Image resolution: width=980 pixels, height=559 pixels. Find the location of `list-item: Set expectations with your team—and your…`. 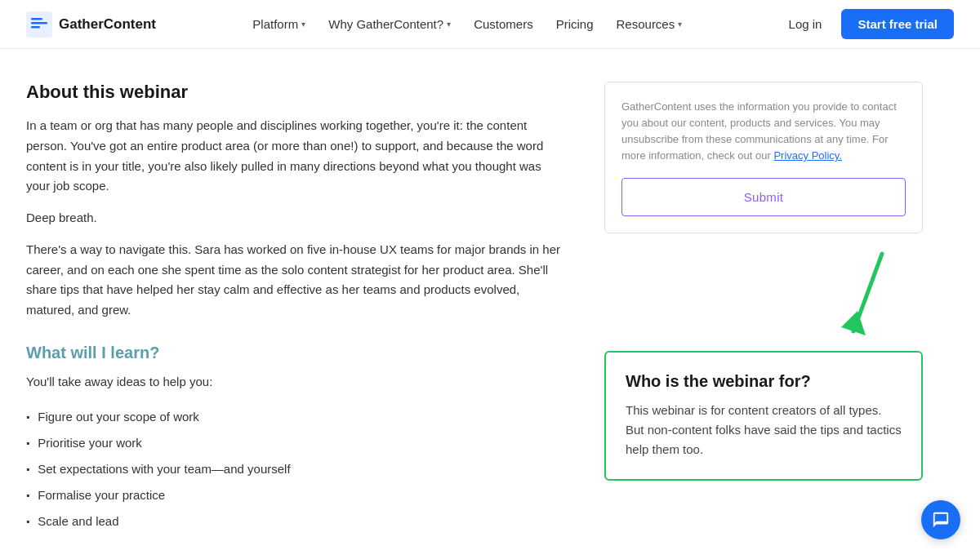

list-item: Set expectations with your team—and your… is located at coordinates (296, 469).